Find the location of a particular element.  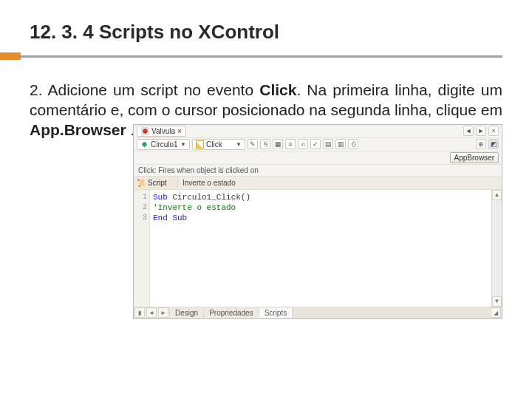

appbrowser-row: AppBrowser is located at coordinates (318, 158).